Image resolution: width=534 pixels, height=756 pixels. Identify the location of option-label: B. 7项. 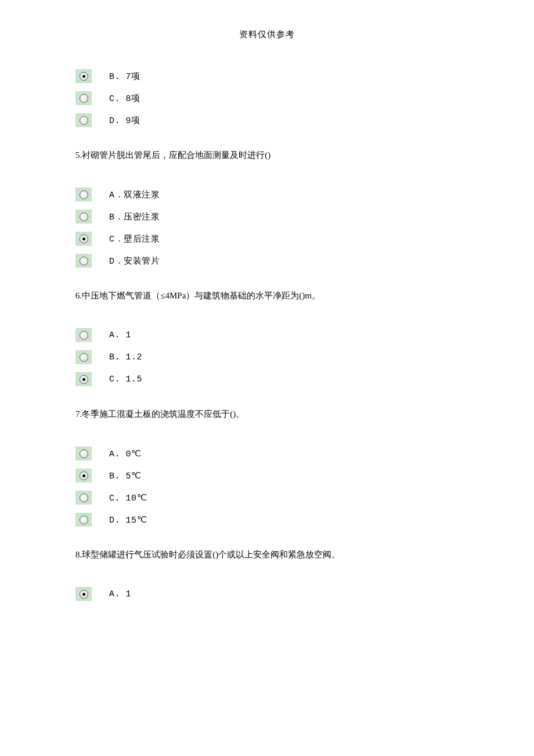
(125, 77).